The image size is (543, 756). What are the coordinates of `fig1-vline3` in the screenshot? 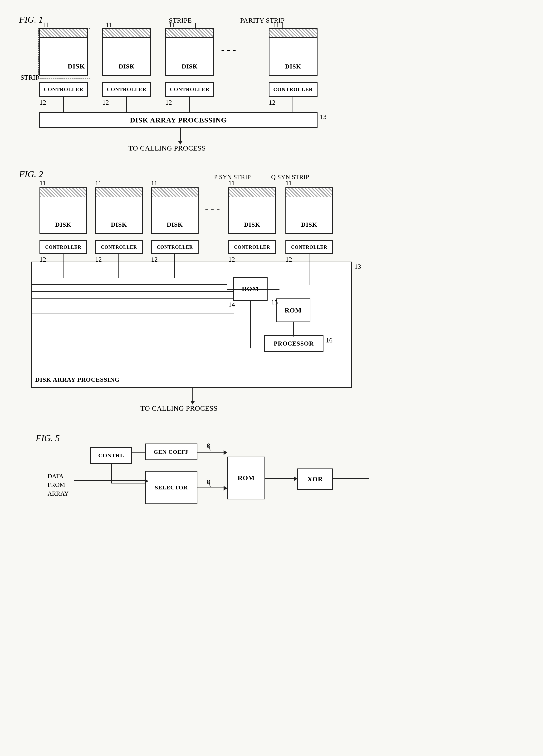 It's located at (189, 105).